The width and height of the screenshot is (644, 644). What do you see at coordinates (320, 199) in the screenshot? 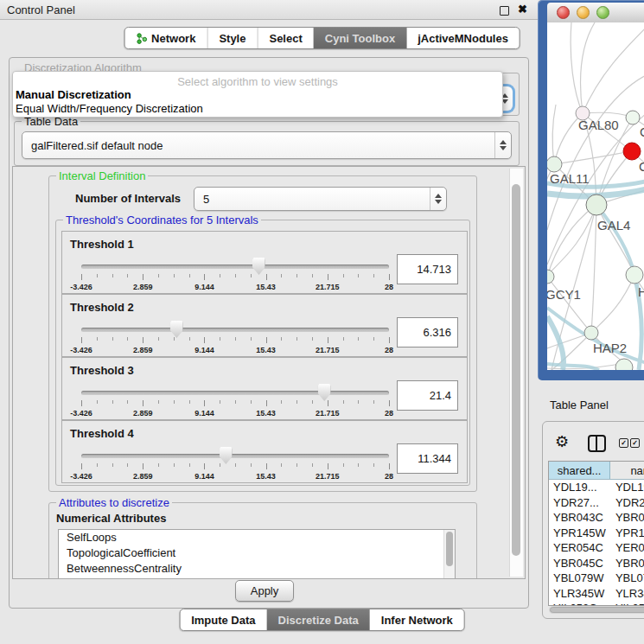
I see `num-intervals-combo: 5` at bounding box center [320, 199].